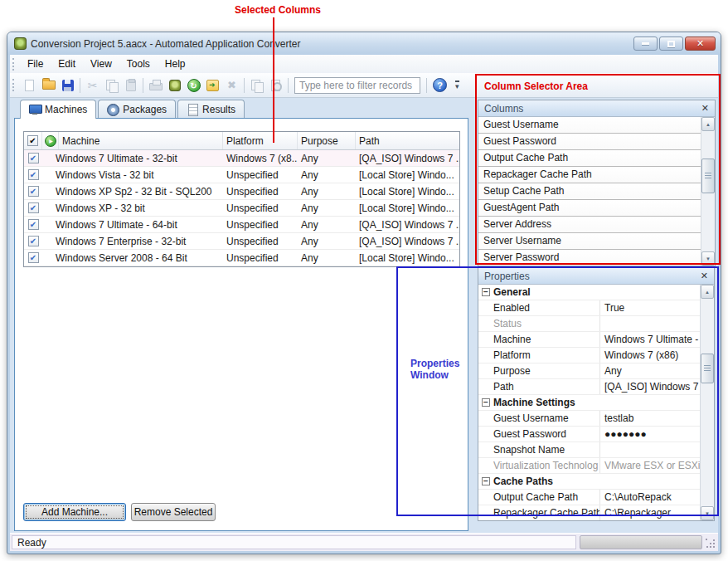  What do you see at coordinates (242, 258) in the screenshot?
I see `machine-row: ✔ Windows Server 2008 - 64 Bit Unspecifi…` at bounding box center [242, 258].